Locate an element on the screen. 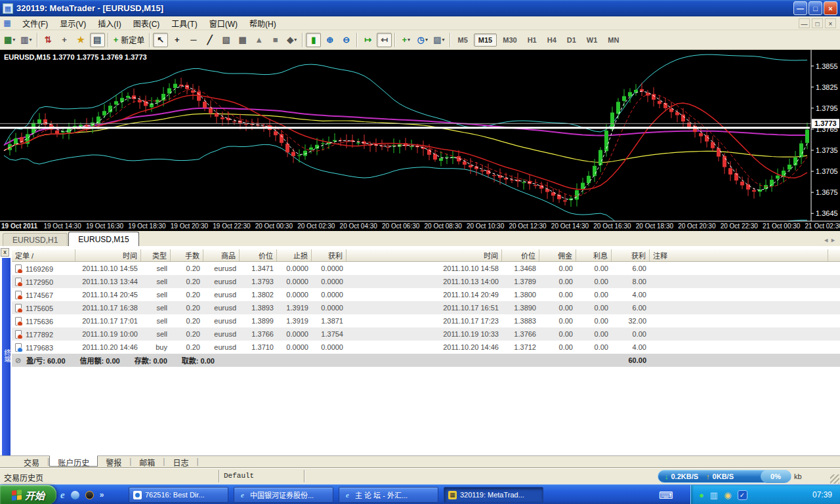 The width and height of the screenshot is (840, 504). table-row: 11756362011.10.17 17:01sell0.20eurusd1.3… is located at coordinates (426, 321).